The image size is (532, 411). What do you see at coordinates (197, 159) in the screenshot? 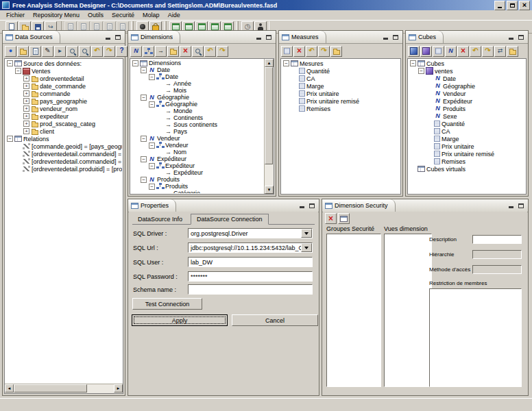
I see `tree-item: −Expéditeur` at bounding box center [197, 159].